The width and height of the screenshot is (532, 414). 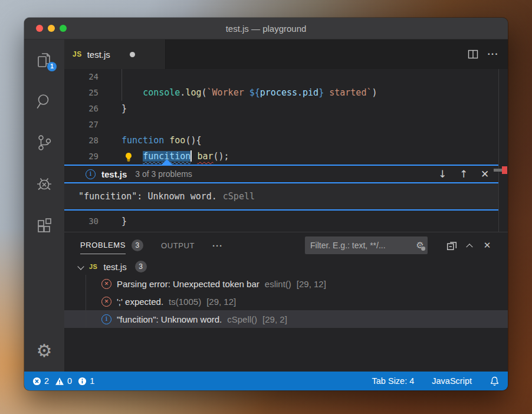 I want to click on modified-dot-icon, so click(x=132, y=54).